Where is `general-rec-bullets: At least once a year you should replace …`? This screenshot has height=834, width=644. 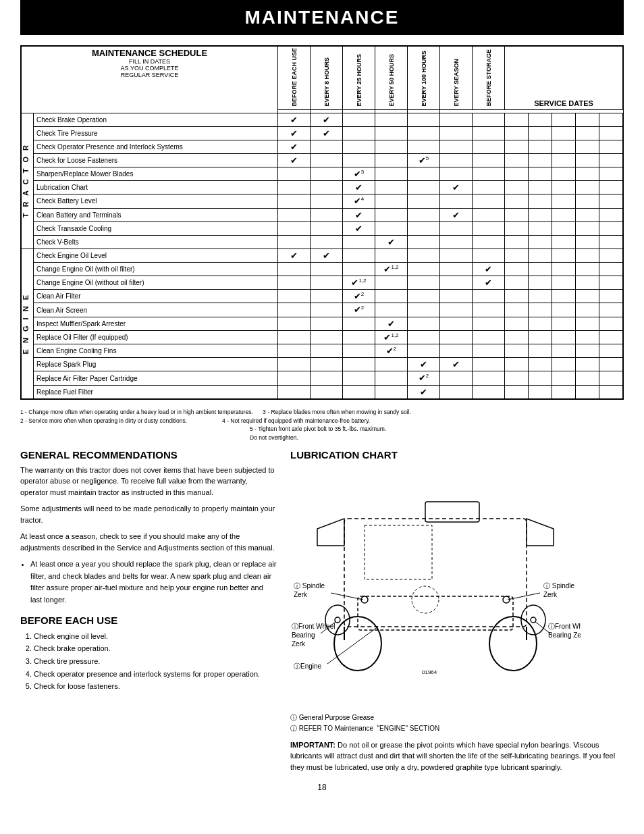
general-rec-bullets: At least once a year you should replace … is located at coordinates (154, 582).